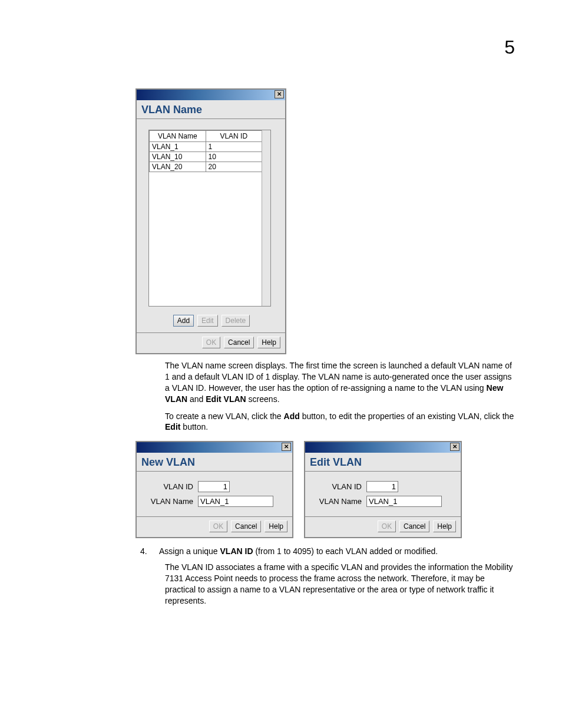 This screenshot has width=562, height=728. Describe the element at coordinates (234, 157) in the screenshot. I see `cell-id: 10` at that location.